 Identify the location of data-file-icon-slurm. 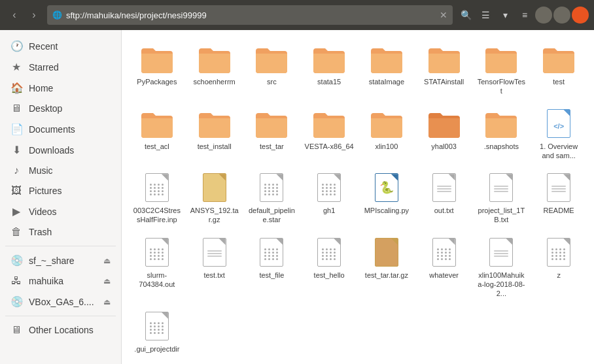
(157, 252).